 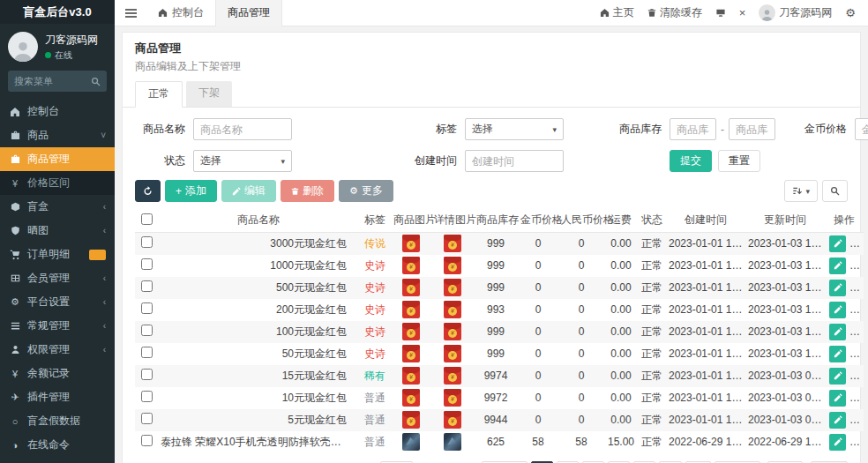 What do you see at coordinates (258, 221) in the screenshot?
I see `column-header-name: 商品名称` at bounding box center [258, 221].